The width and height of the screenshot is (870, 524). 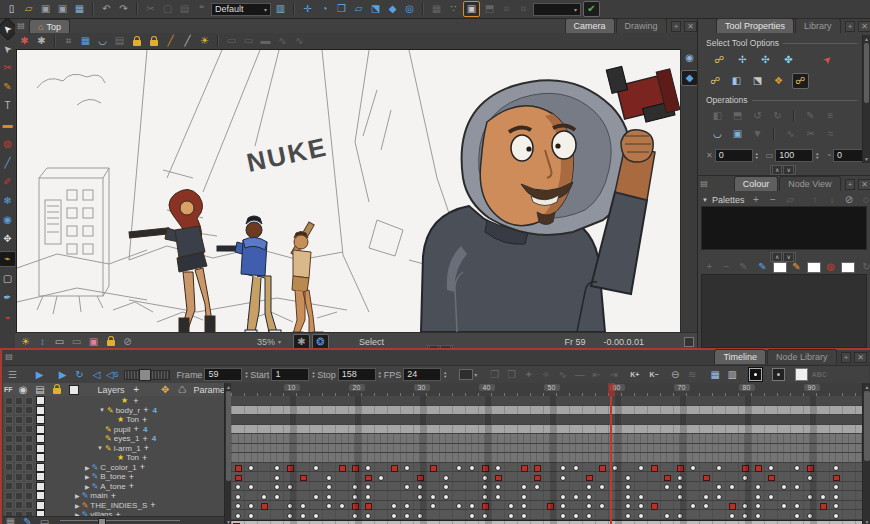 I want to click on Stop-value: 158, so click(x=357, y=374).